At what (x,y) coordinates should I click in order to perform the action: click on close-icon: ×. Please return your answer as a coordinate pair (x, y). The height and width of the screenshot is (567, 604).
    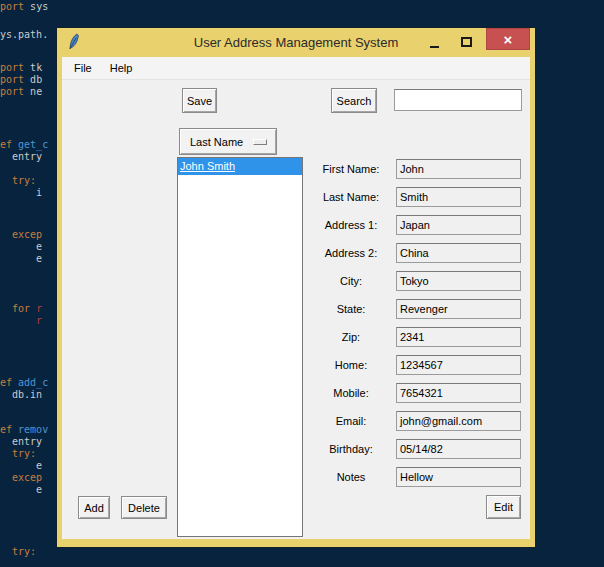
    Looking at the image, I should click on (508, 40).